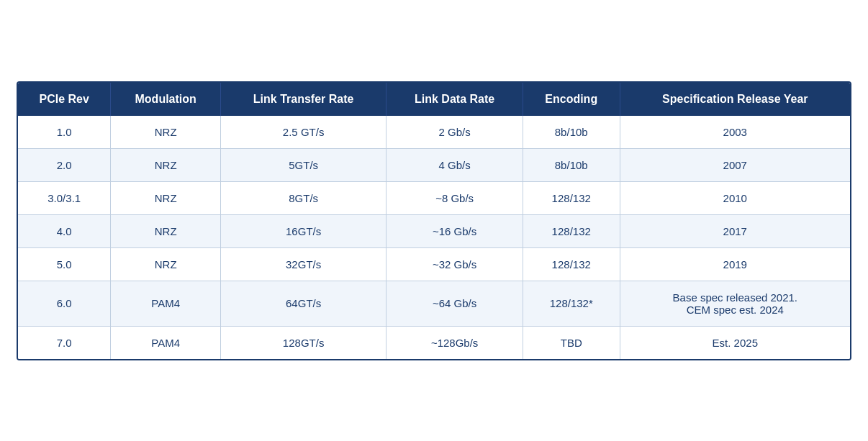 The image size is (868, 441). What do you see at coordinates (303, 165) in the screenshot?
I see `cell-link-transfer-rate: 5GT/s` at bounding box center [303, 165].